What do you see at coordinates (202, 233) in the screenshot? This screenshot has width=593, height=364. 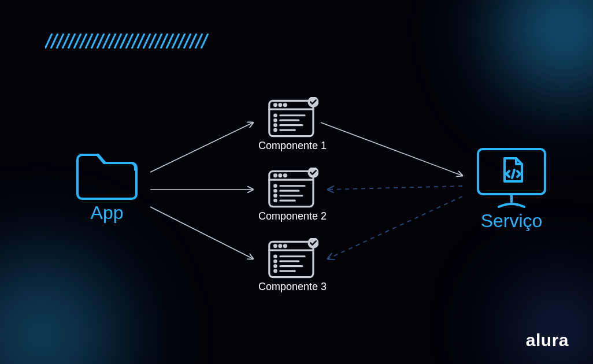 I see `edge-app-c3` at bounding box center [202, 233].